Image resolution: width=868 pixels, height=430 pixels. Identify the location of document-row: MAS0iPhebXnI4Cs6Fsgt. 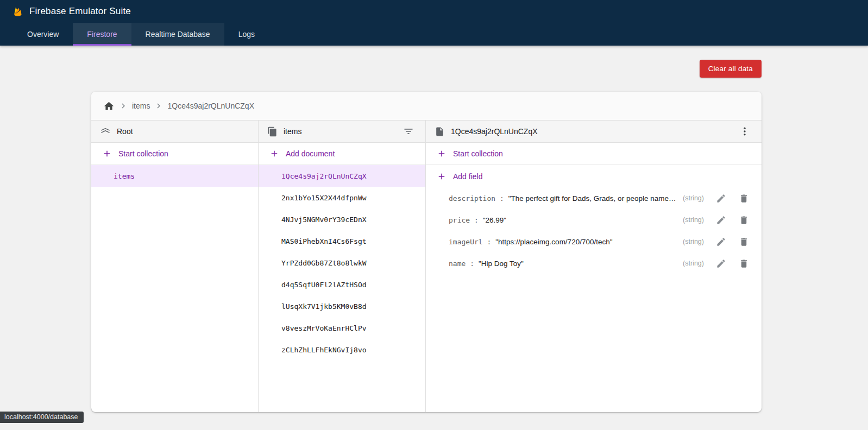
(342, 241).